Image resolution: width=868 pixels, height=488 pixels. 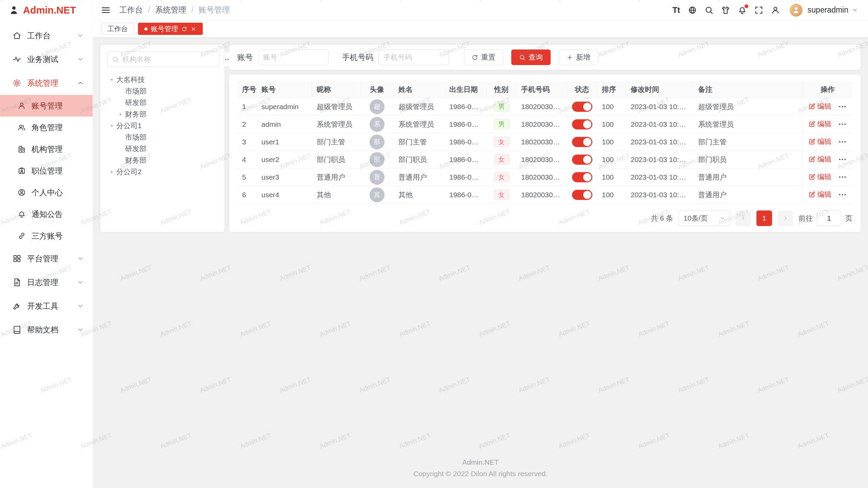 What do you see at coordinates (46, 171) in the screenshot?
I see `sidebar-subitem: 职位管理` at bounding box center [46, 171].